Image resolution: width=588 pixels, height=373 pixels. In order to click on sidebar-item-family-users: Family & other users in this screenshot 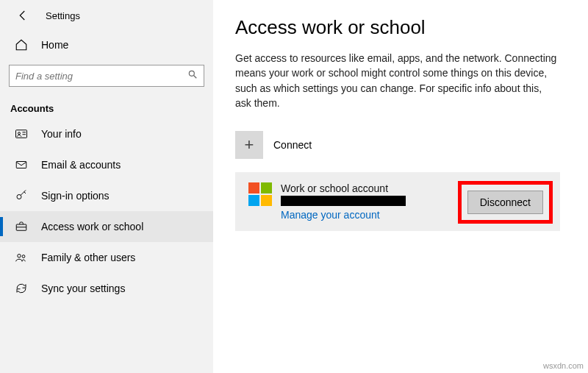, I will do `click(107, 257)`.